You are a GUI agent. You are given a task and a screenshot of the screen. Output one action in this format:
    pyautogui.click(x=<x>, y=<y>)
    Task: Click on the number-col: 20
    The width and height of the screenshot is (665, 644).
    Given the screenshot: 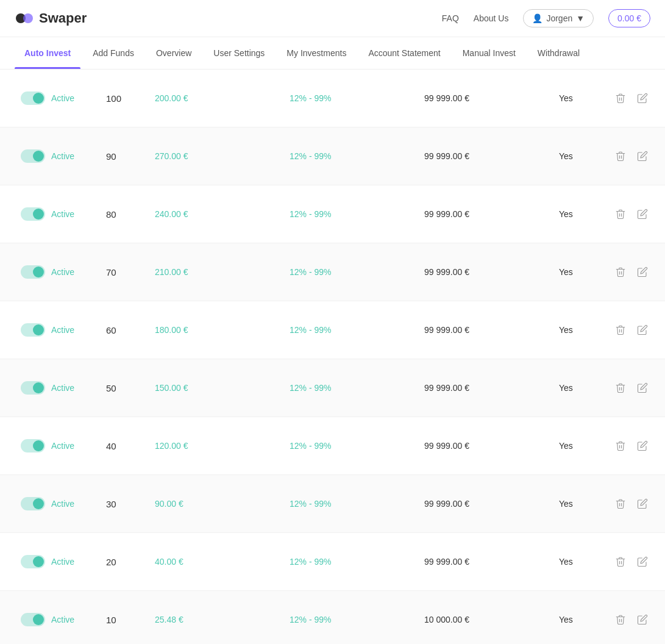 What is the action you would take?
    pyautogui.click(x=130, y=562)
    